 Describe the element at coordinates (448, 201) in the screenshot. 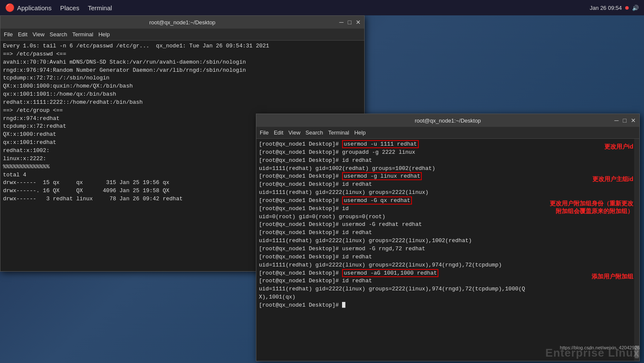

I see `terminal-2-line: [root@qx_node1 Desktop]# usermod -G qx r…` at that location.